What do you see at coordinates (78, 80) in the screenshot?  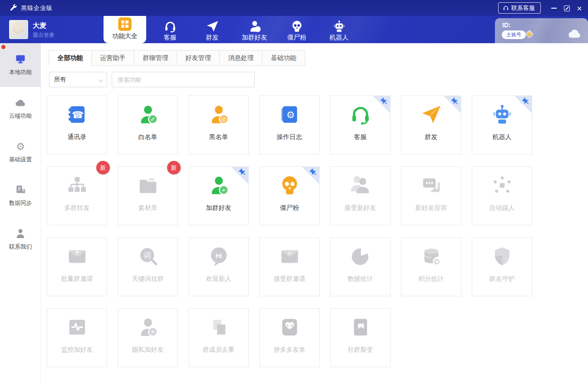 I see `category-select: 所有` at bounding box center [78, 80].